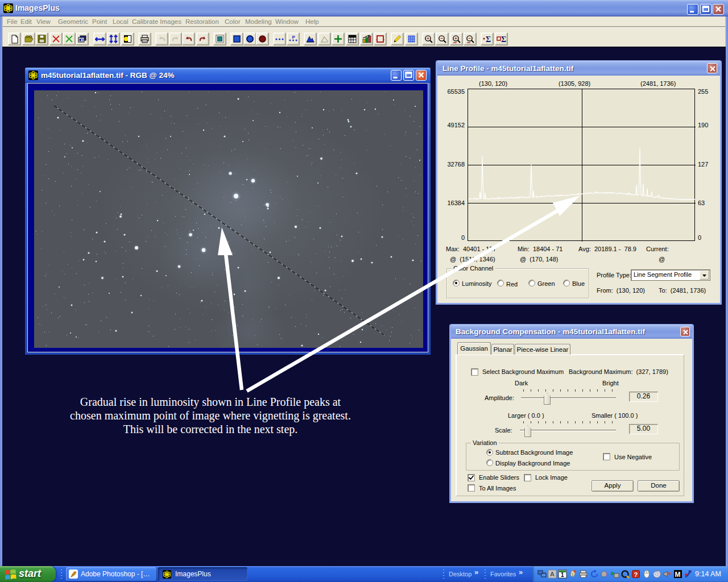 This screenshot has width=728, height=582. Describe the element at coordinates (562, 575) in the screenshot. I see `svg-text: 1` at that location.